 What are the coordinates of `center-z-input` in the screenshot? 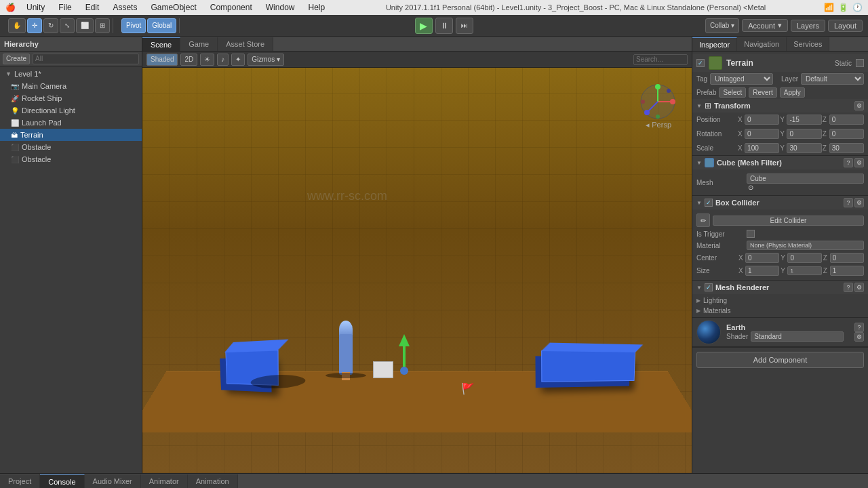 It's located at (847, 258).